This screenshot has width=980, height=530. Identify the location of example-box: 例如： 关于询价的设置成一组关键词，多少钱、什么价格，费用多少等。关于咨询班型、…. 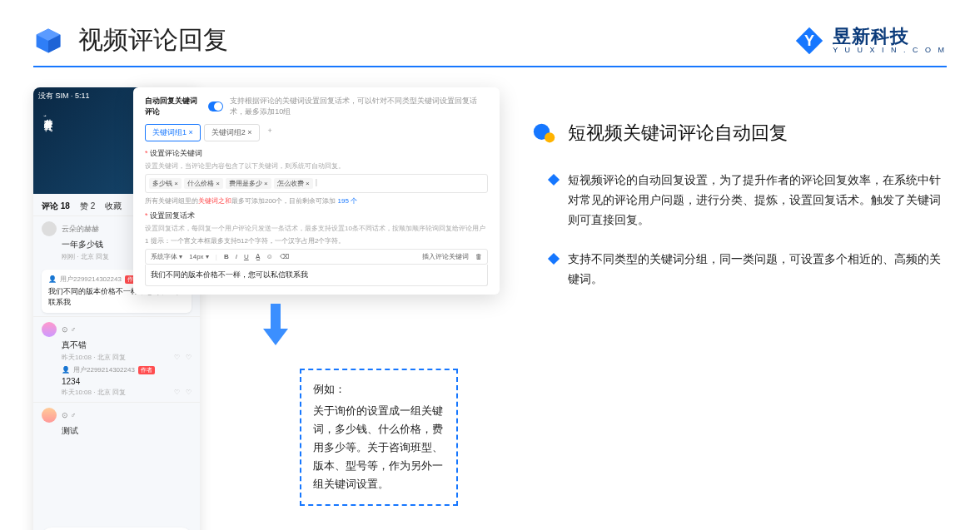
(379, 438).